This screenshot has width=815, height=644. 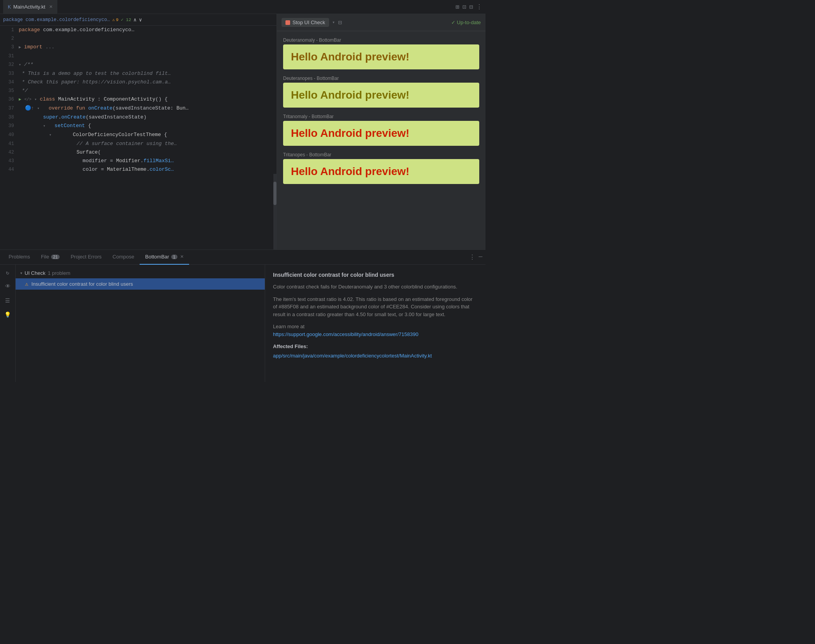 What do you see at coordinates (138, 126) in the screenshot?
I see `code-line-39: 39 ▾ setContent {` at bounding box center [138, 126].